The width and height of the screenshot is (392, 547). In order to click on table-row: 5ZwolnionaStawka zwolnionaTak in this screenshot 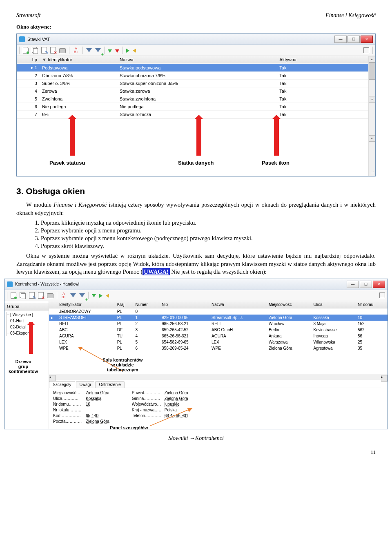, I will do `click(193, 99)`.